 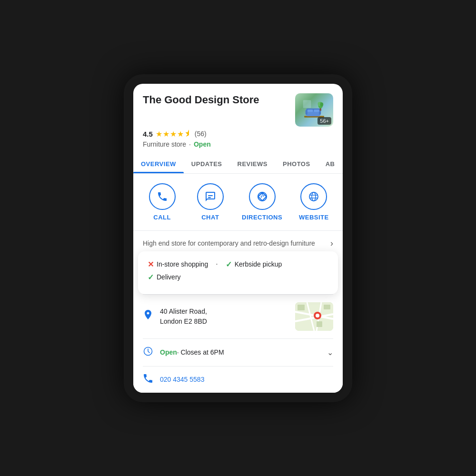 What do you see at coordinates (238, 352) in the screenshot?
I see `hours-row: Open· Closes at 6PM ⌄` at bounding box center [238, 352].